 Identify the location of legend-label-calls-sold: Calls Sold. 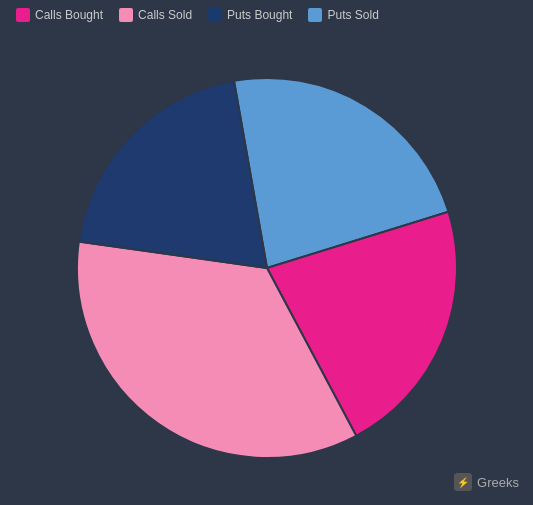
(165, 15).